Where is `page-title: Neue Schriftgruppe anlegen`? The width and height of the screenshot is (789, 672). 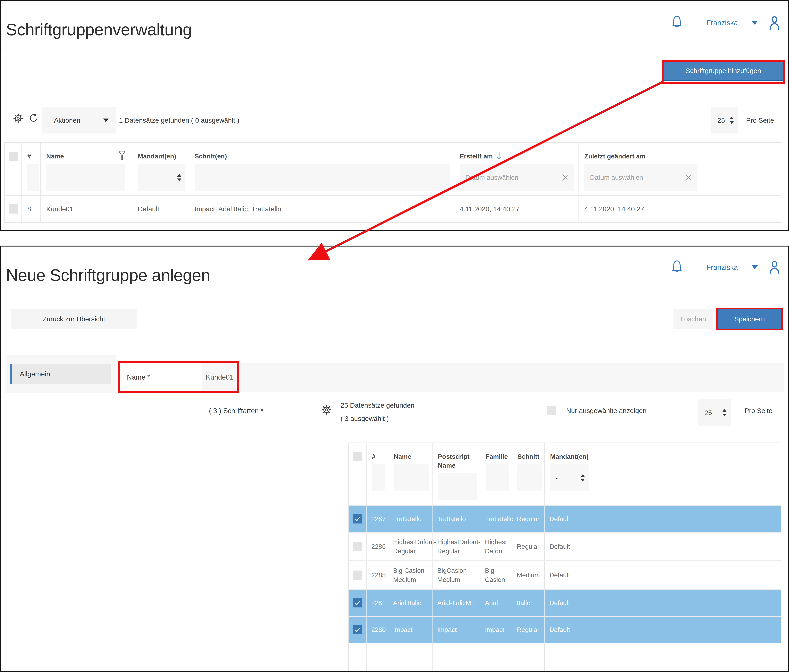
page-title: Neue Schriftgruppe anlegen is located at coordinates (108, 275).